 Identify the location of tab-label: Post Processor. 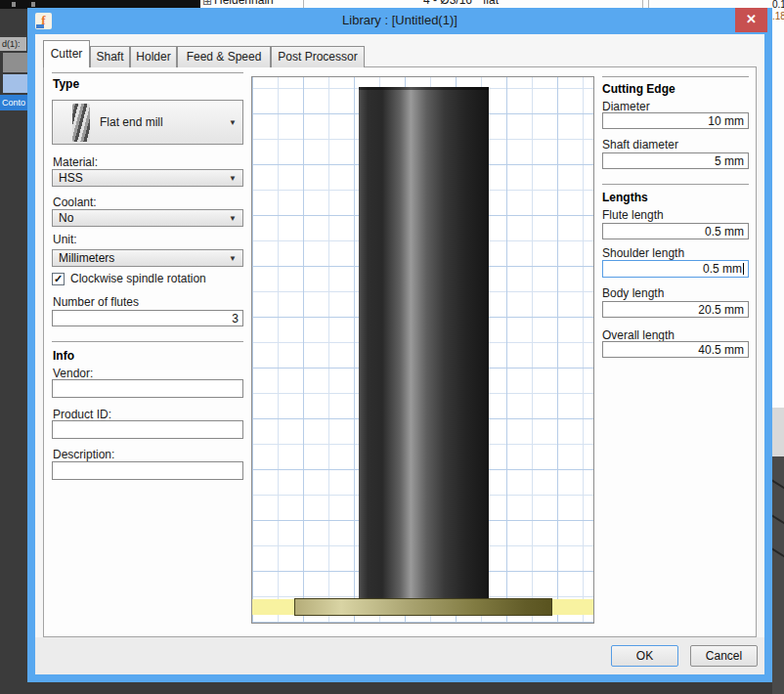
(317, 57).